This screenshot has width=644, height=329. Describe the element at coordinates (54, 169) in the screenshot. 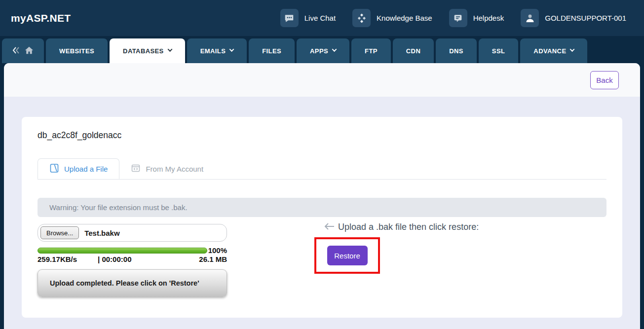

I see `upload-file-icon` at that location.